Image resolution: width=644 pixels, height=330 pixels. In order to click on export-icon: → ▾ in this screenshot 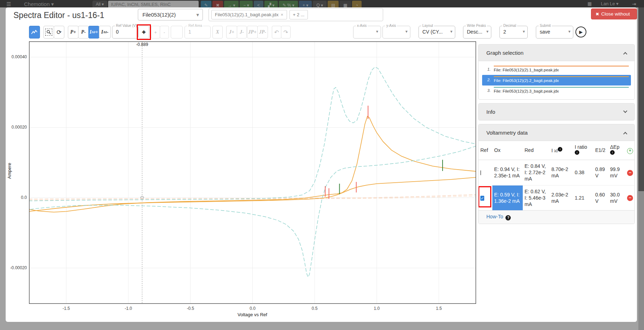, I will do `click(231, 4)`.